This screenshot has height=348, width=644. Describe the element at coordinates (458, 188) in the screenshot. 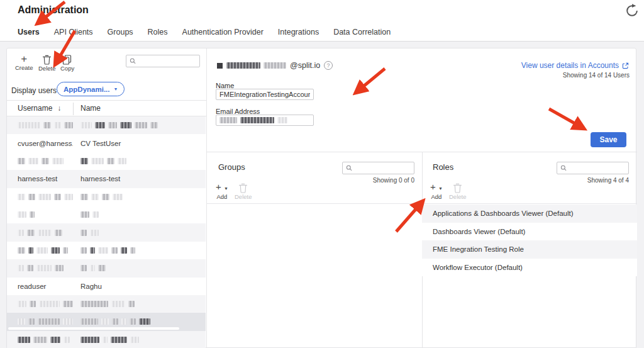

I see `trash-icon` at that location.